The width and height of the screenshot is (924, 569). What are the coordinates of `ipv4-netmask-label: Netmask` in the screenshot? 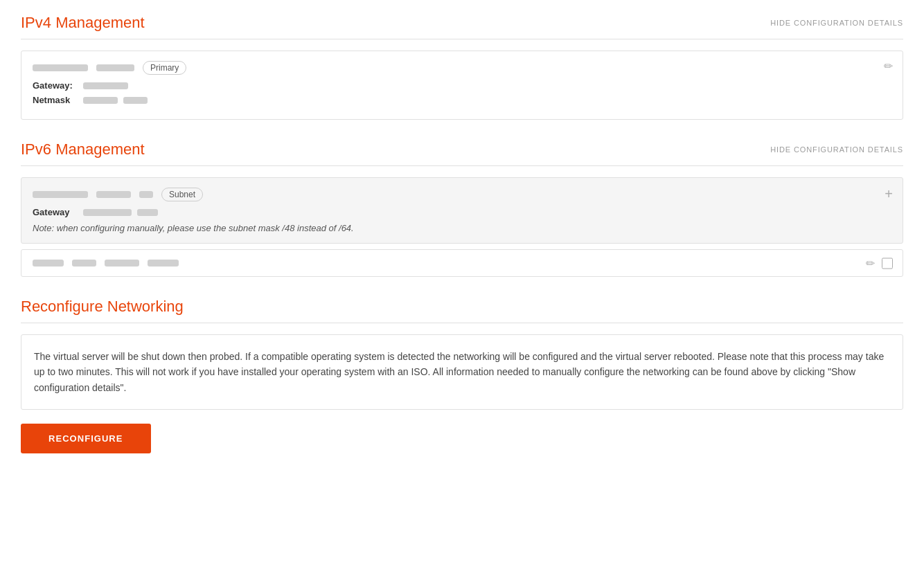 It's located at (55, 100).